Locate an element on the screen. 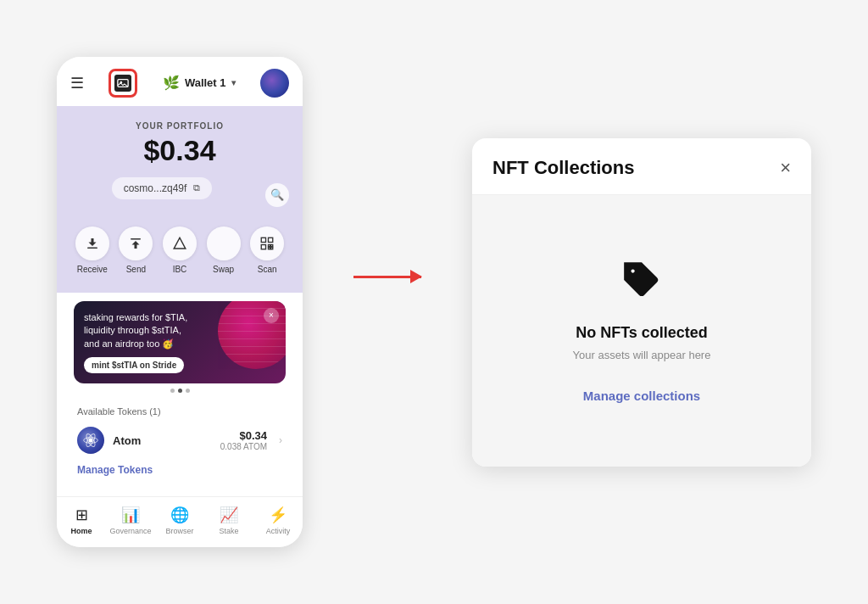 This screenshot has width=868, height=604. wallet-name: Wallet 1 is located at coordinates (205, 83).